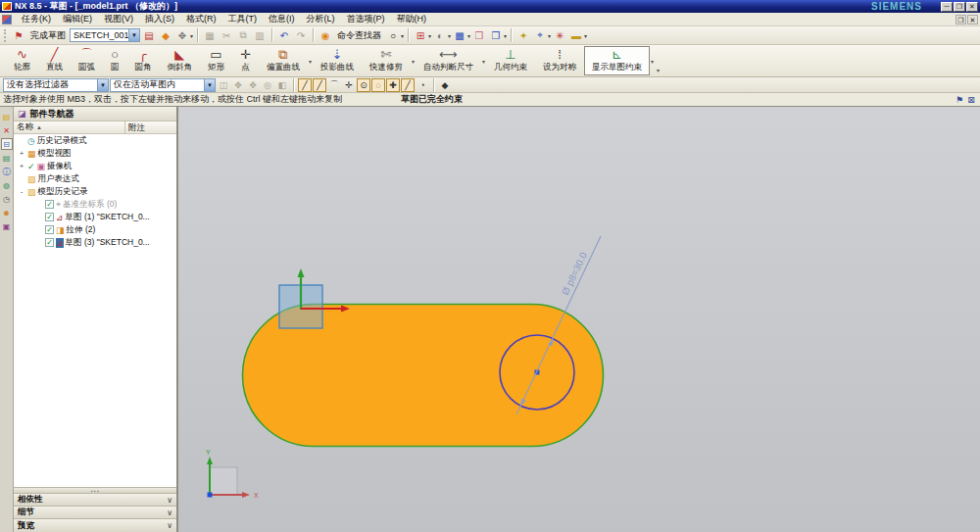 Image resolution: width=980 pixels, height=532 pixels. What do you see at coordinates (143, 61) in the screenshot?
I see `fillet-button: ╭圆角` at bounding box center [143, 61].